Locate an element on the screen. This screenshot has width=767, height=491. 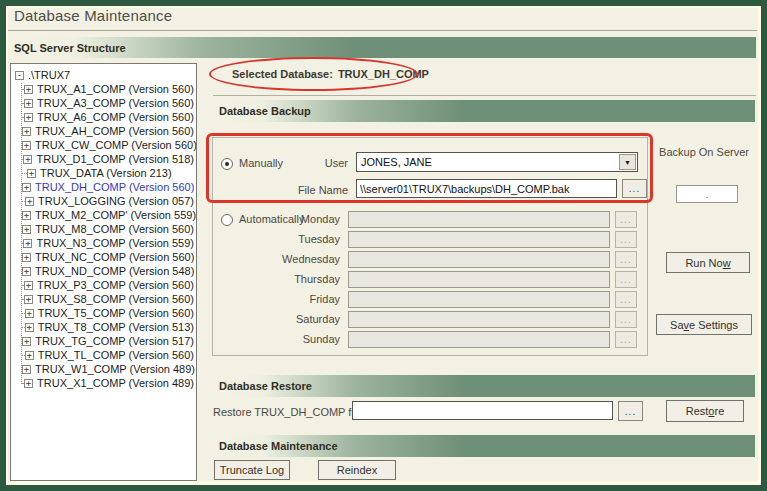
tree-item: + TRUX_P3_COMP (Version 560) is located at coordinates (104, 285).